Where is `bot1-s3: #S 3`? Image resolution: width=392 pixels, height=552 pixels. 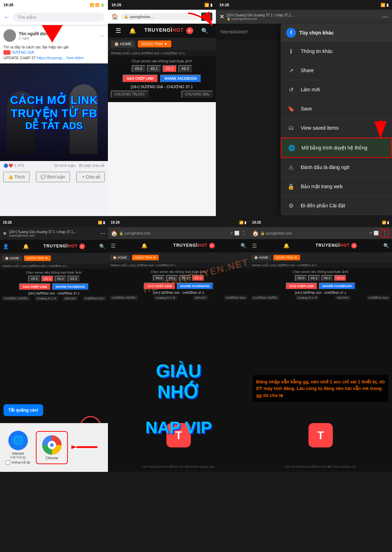
bot1-s3: #S 3 is located at coordinates (74, 279).